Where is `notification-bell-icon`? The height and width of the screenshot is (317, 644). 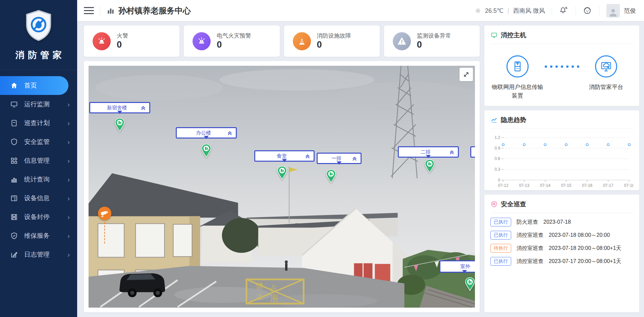
notification-bell-icon is located at coordinates (564, 11).